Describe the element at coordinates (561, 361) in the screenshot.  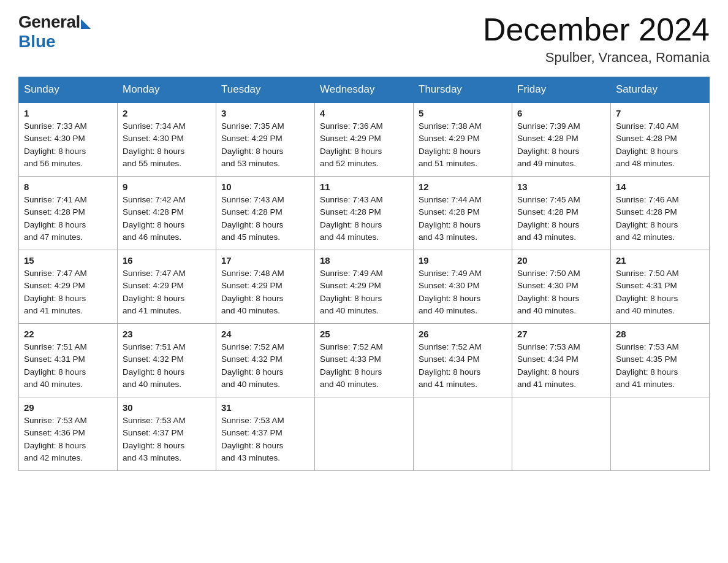
I see `calendar-cell: 27Sunrise: 7:53 AMSunset: 4:34 PMDayligh…` at that location.